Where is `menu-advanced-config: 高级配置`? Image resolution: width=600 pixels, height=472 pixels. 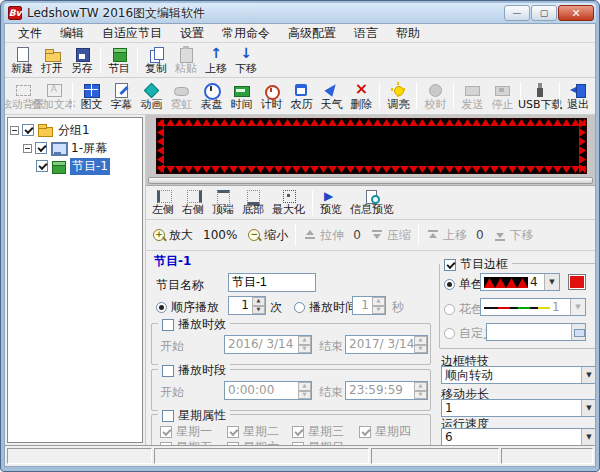
menu-advanced-config: 高级配置 is located at coordinates (312, 34).